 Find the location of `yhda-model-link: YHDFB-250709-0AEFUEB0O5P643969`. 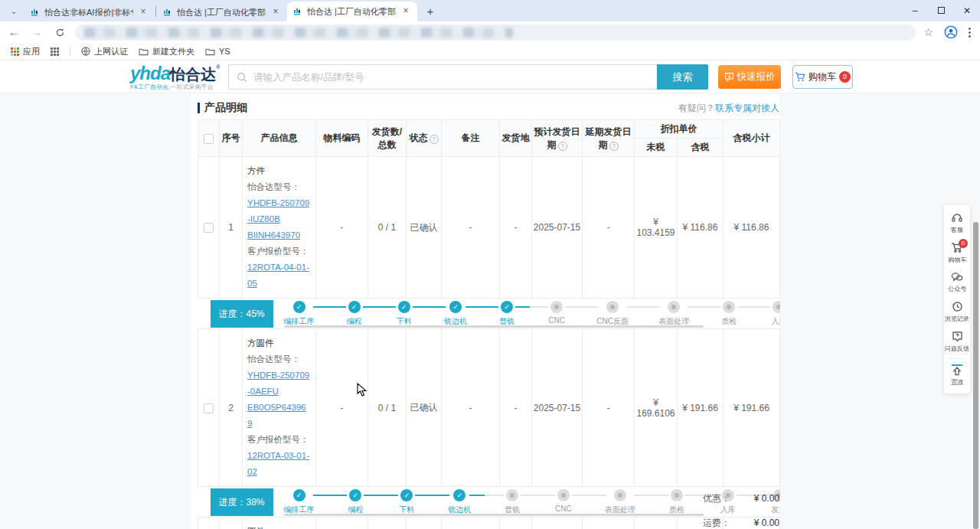

yhda-model-link: YHDFB-250709-0AEFUEB0O5P643969 is located at coordinates (279, 400).